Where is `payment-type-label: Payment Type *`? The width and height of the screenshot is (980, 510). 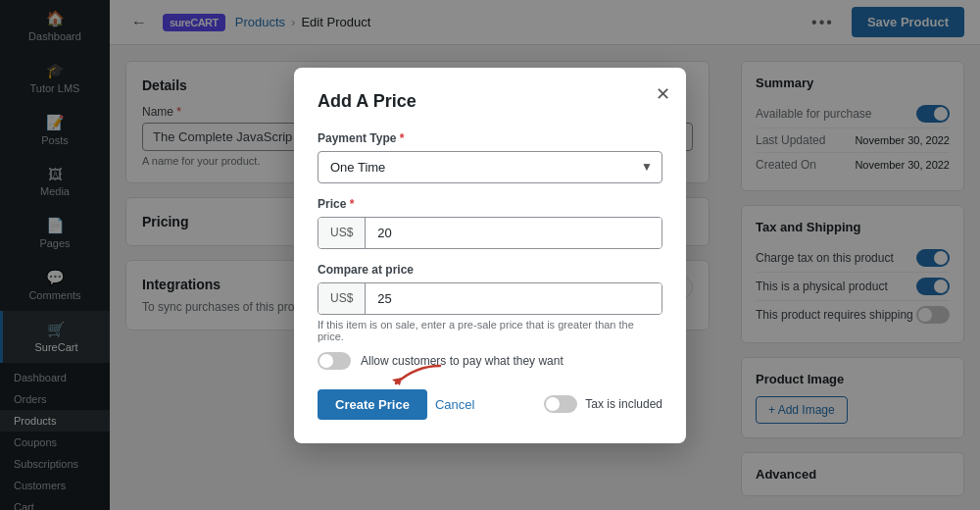 payment-type-label: Payment Type * is located at coordinates (490, 138).